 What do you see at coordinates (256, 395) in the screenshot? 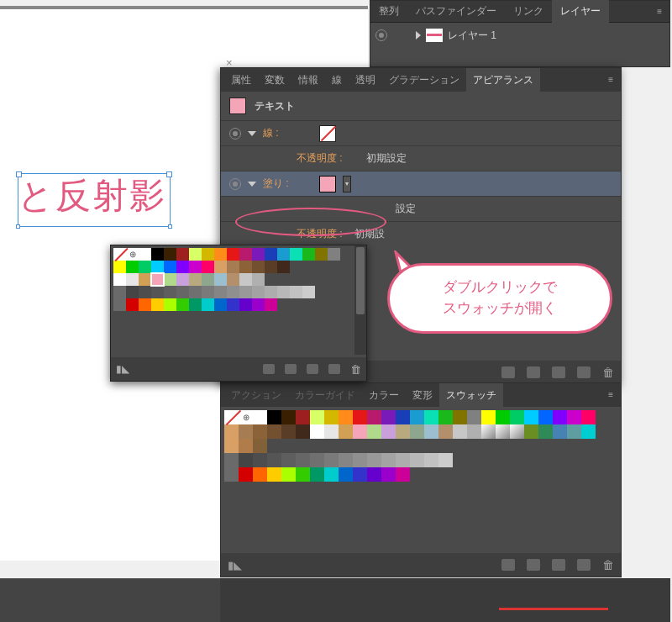
I see `tab-actions: アクション` at bounding box center [256, 395].